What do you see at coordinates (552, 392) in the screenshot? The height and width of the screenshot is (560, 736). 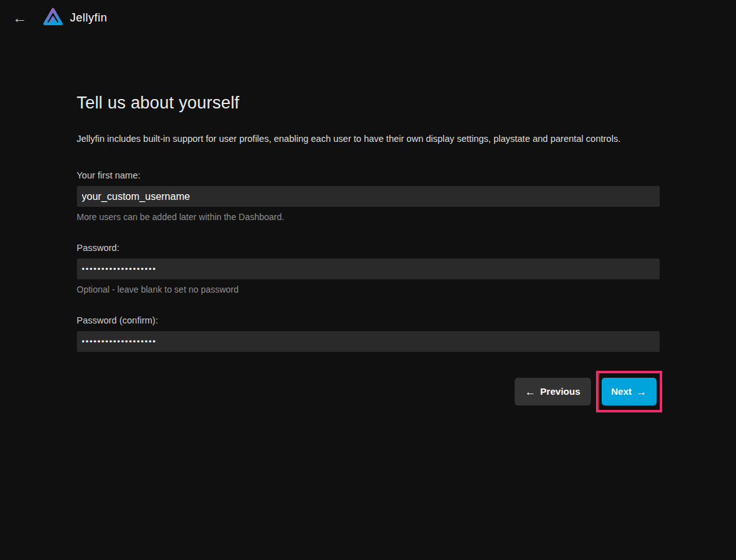 I see `previous-button: ← Previous` at bounding box center [552, 392].